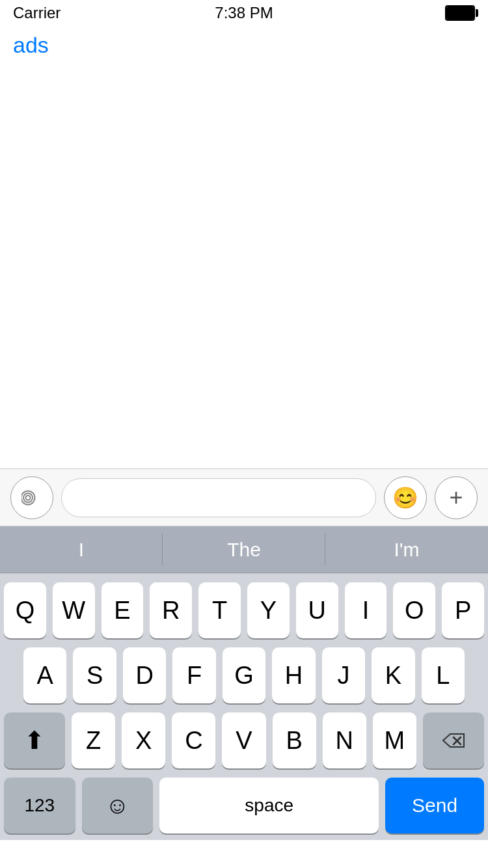 This screenshot has width=488, height=868. What do you see at coordinates (74, 610) in the screenshot?
I see `key-w: W` at bounding box center [74, 610].